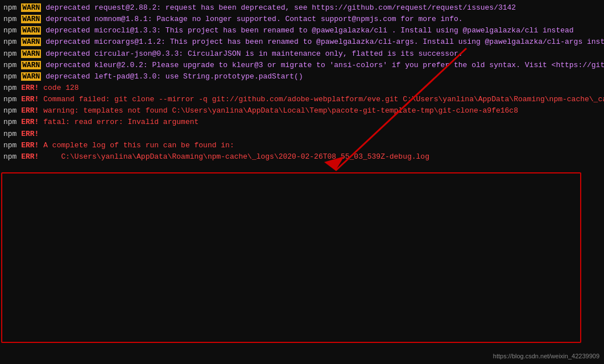  I want to click on terminal-line: npm ERR! fatal: read error: Invalid argu…, so click(302, 122).